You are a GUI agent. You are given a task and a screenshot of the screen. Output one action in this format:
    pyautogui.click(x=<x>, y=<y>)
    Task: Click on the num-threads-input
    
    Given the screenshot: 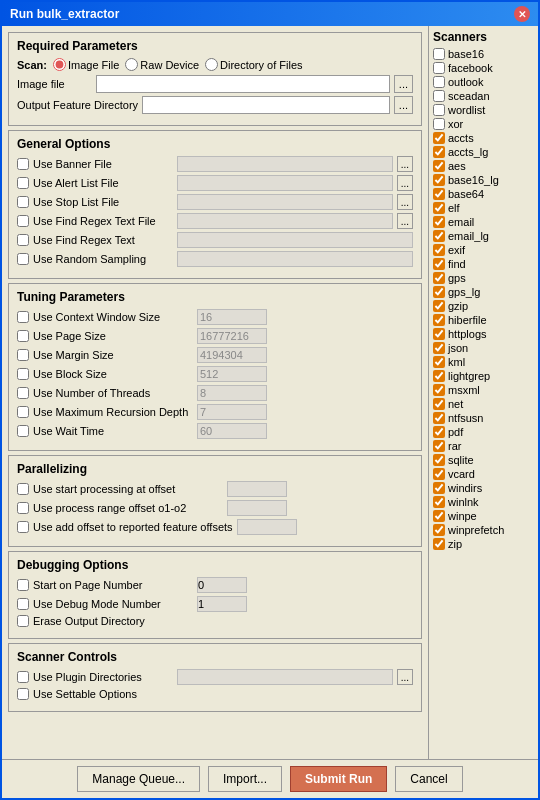 What is the action you would take?
    pyautogui.click(x=232, y=393)
    